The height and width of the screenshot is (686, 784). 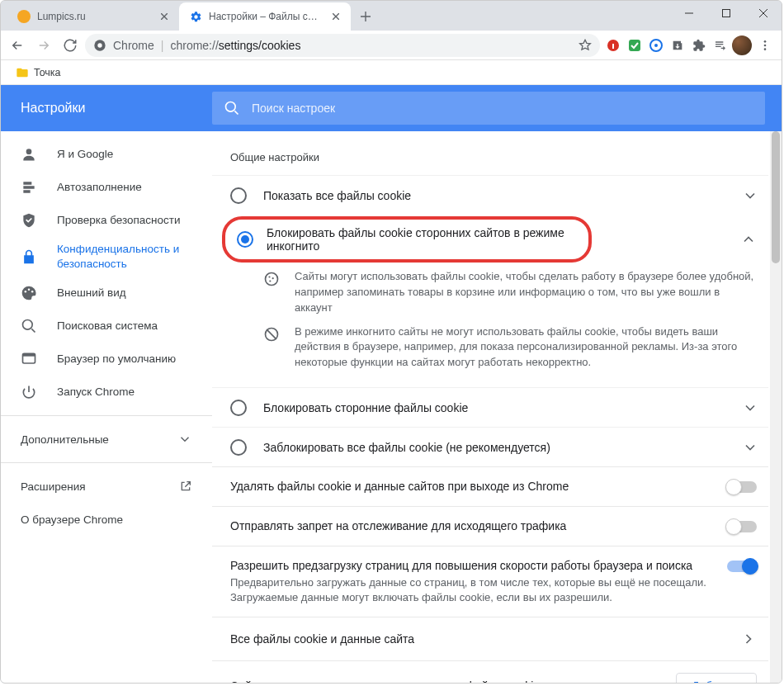 What do you see at coordinates (106, 392) in the screenshot?
I see `sidebar-item-startup: Запуск Chrome` at bounding box center [106, 392].